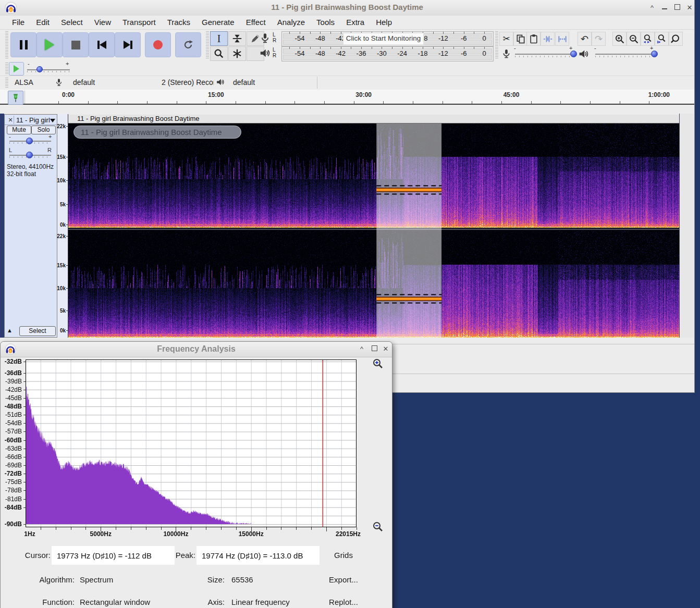 This screenshot has height=608, width=700. What do you see at coordinates (256, 22) in the screenshot?
I see `menu-item-effect: Effect` at bounding box center [256, 22].